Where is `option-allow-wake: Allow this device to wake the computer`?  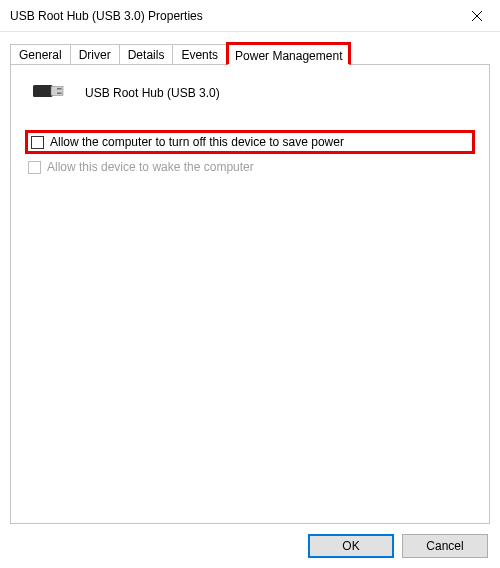
option-allow-wake: Allow this device to wake the computer is located at coordinates (250, 167).